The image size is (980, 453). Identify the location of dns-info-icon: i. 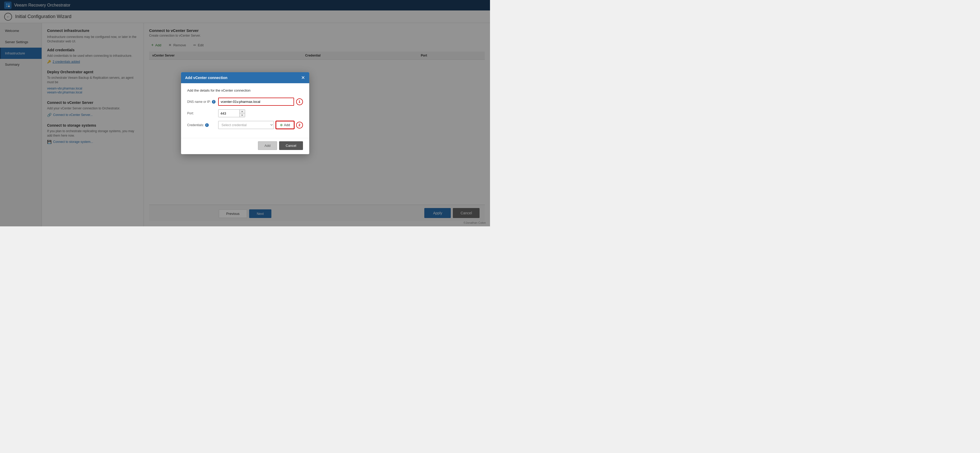
(214, 102).